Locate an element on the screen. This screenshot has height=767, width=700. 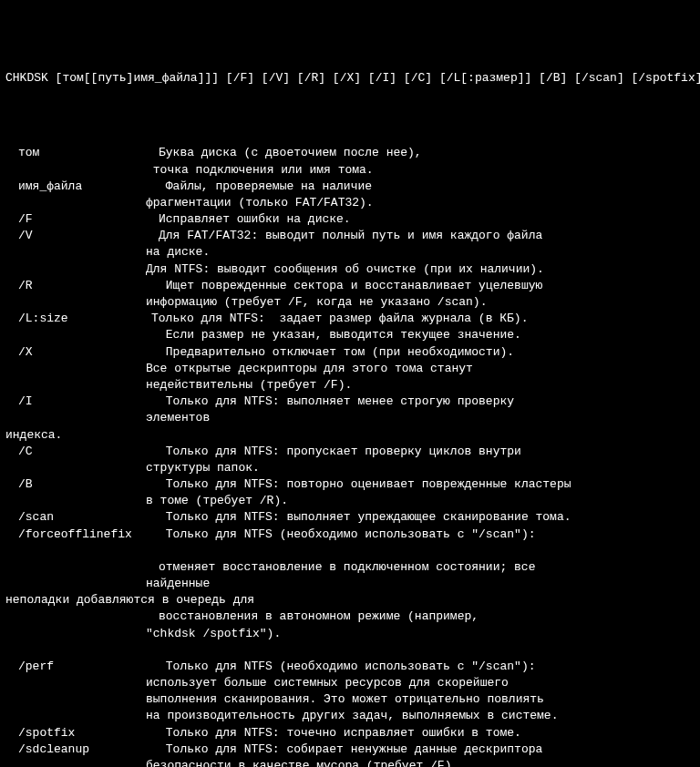
param-name: /B is located at coordinates (82, 485).